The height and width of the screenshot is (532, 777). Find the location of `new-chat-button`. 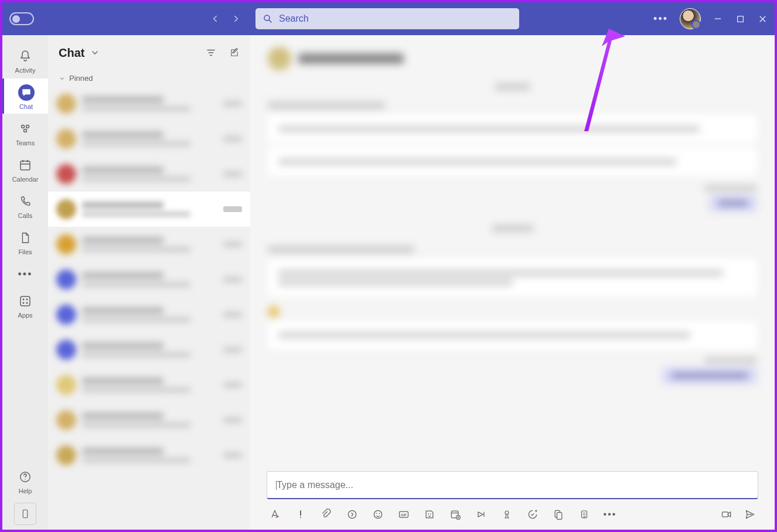

new-chat-button is located at coordinates (234, 53).